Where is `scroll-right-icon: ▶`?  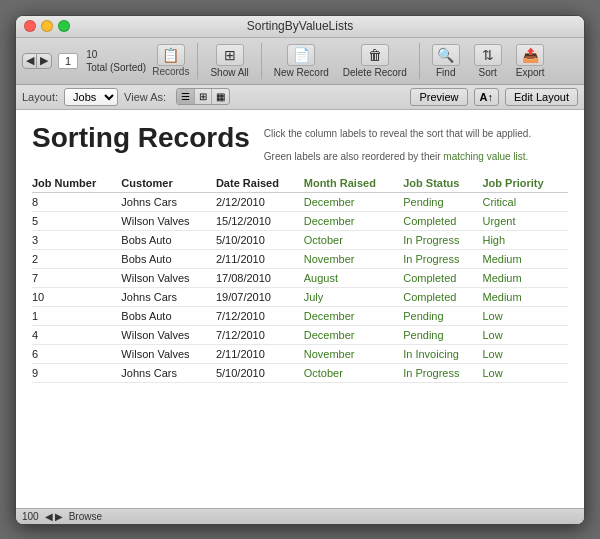
scroll-right-icon: ▶ is located at coordinates (59, 516).